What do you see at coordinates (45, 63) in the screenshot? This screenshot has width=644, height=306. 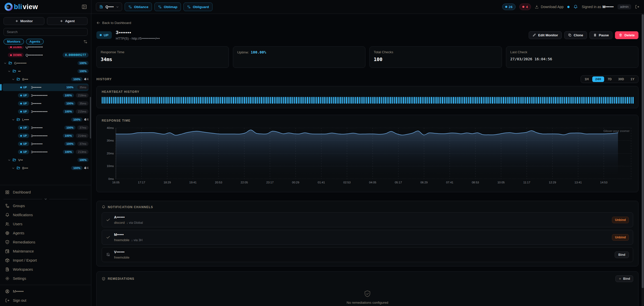 I see `tree-folder: G••••••••100%` at bounding box center [45, 63].